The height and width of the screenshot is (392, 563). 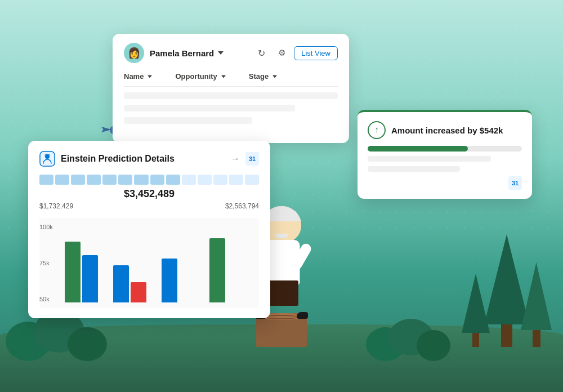 What do you see at coordinates (187, 53) in the screenshot?
I see `user-name: Pamela Bernard` at bounding box center [187, 53].